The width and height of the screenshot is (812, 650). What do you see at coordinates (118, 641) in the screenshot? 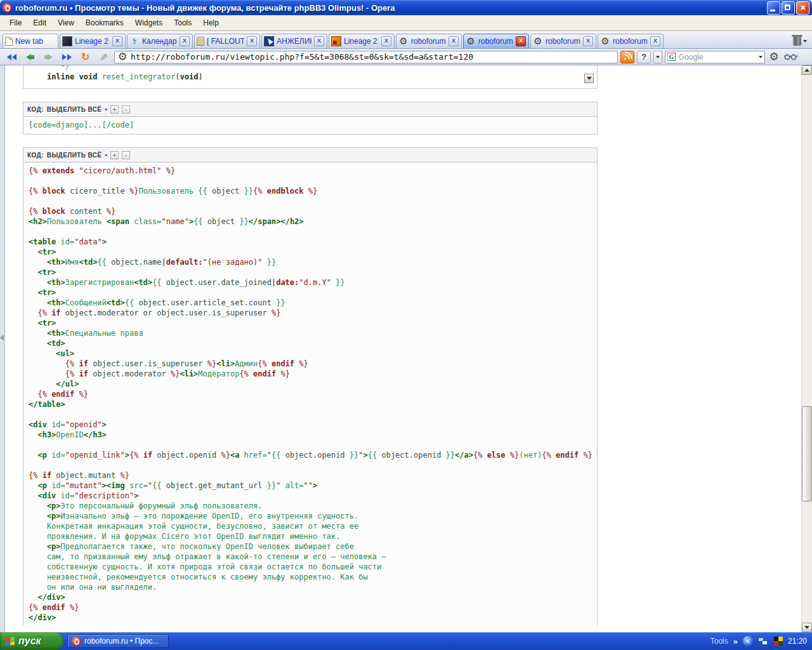
I see `taskbar-task-button: roboforum.ru • Прос...` at bounding box center [118, 641].